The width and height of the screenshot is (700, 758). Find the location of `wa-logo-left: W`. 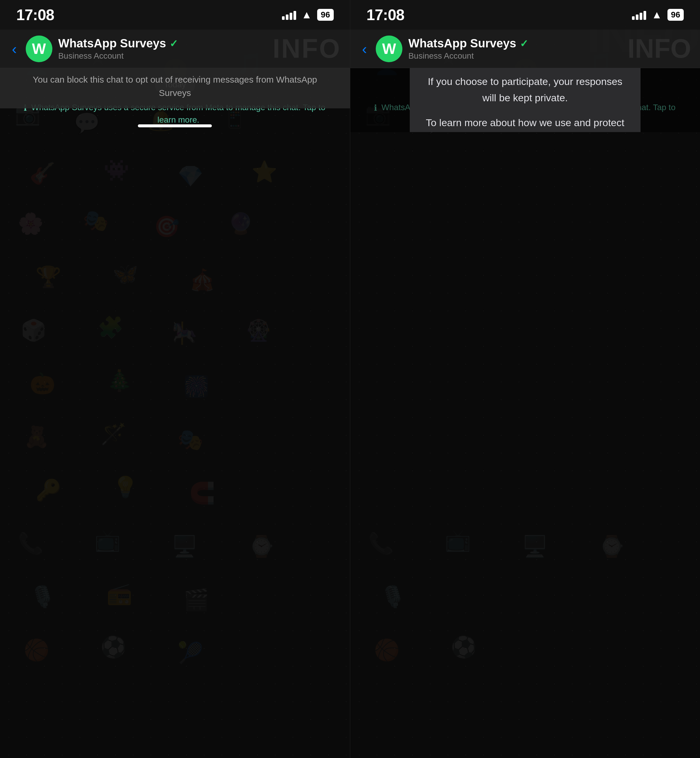

wa-logo-left: W is located at coordinates (39, 49).